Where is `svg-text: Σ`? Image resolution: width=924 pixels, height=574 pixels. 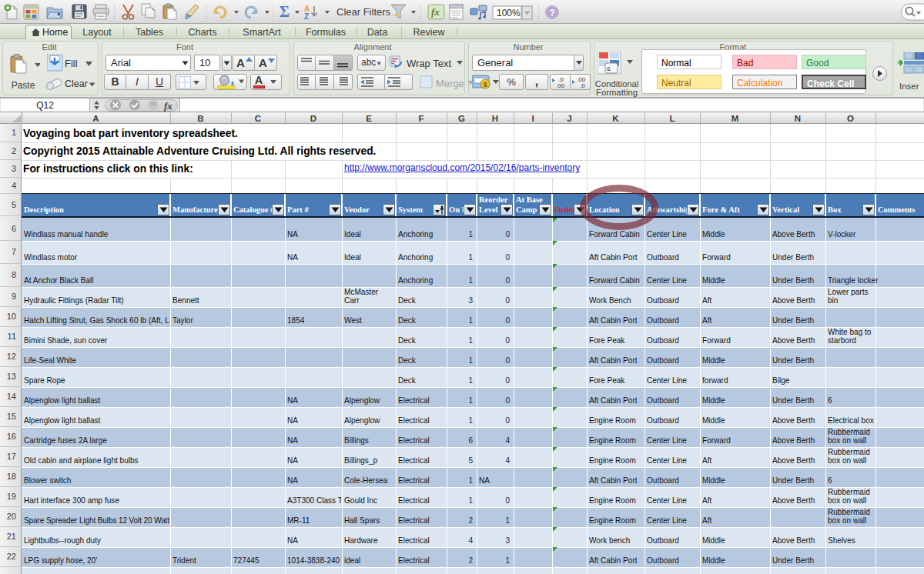 svg-text: Σ is located at coordinates (285, 12).